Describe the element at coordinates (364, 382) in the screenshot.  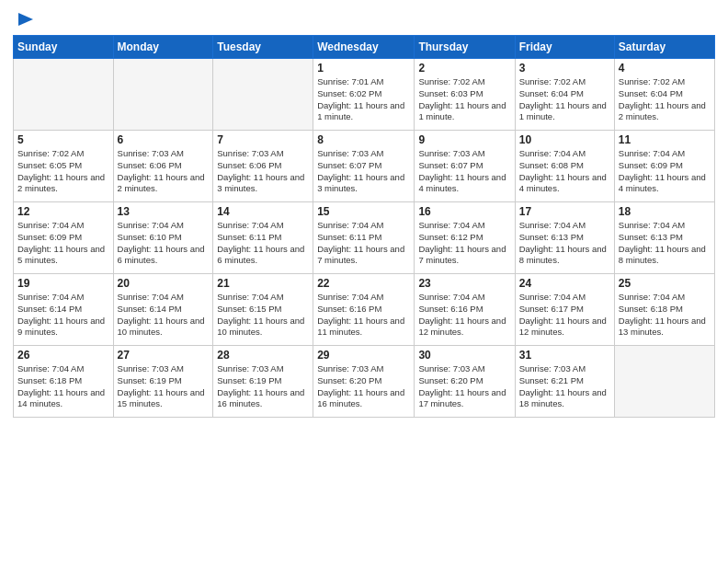
I see `calendar-cell: 29 Sunrise: 7:03 AMSunset: 6:20 PMDaylig…` at that location.